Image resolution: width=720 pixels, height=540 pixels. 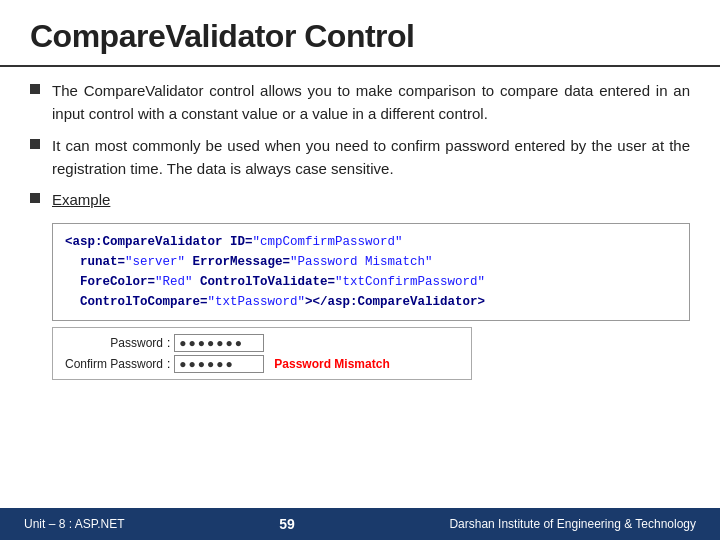 What do you see at coordinates (81, 200) in the screenshot?
I see `bullet-text-example: Example` at bounding box center [81, 200].